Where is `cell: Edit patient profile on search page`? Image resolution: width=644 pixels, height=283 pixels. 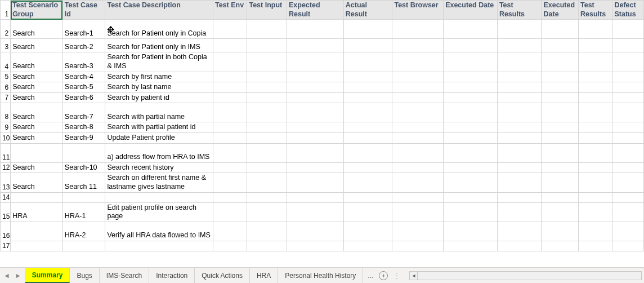
cell: Edit patient profile on search page is located at coordinates (159, 212).